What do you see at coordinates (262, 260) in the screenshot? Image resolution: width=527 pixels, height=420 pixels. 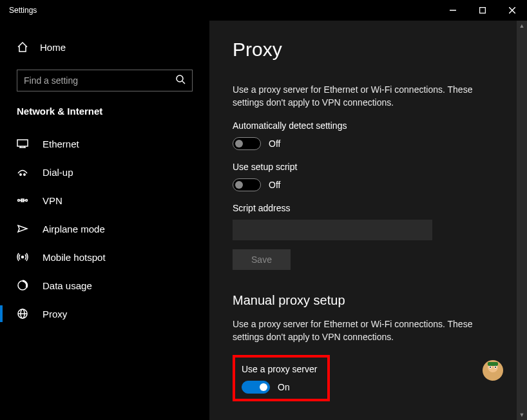 I see `save-button: Save` at bounding box center [262, 260].